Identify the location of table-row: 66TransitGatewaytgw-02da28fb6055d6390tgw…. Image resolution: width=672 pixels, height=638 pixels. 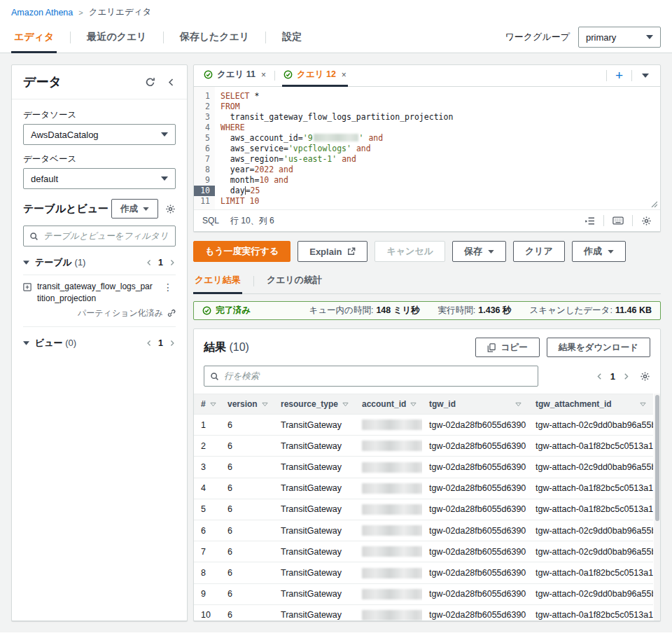
(424, 531).